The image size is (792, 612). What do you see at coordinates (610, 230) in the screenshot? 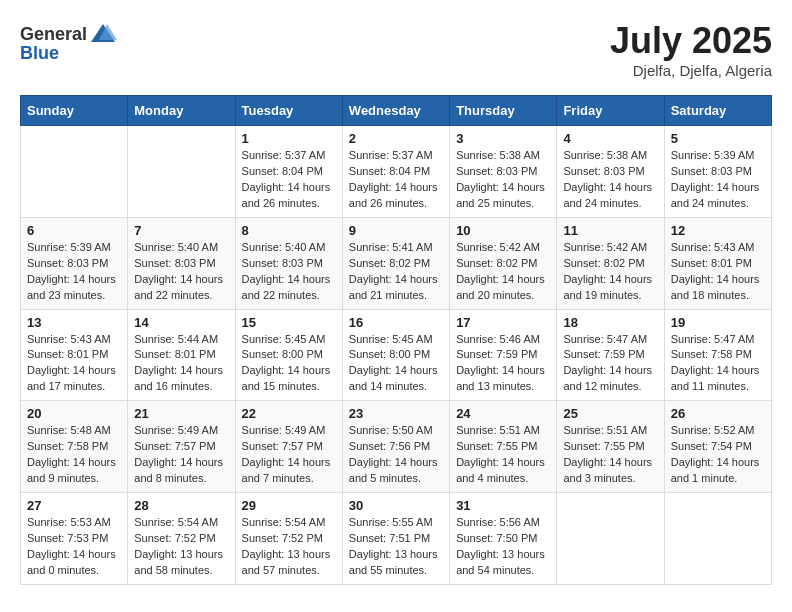
I see `day-number: 11` at bounding box center [610, 230].